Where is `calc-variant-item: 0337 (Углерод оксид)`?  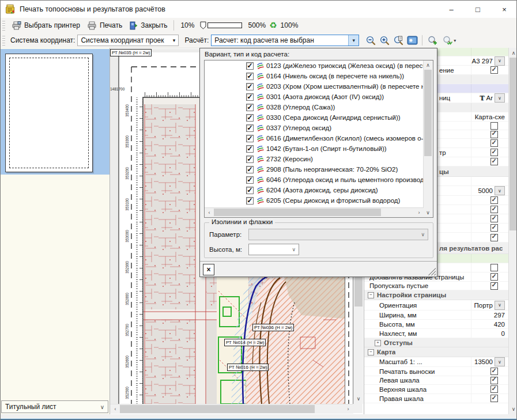 calc-variant-item: 0337 (Углерод оксид) is located at coordinates (314, 128).